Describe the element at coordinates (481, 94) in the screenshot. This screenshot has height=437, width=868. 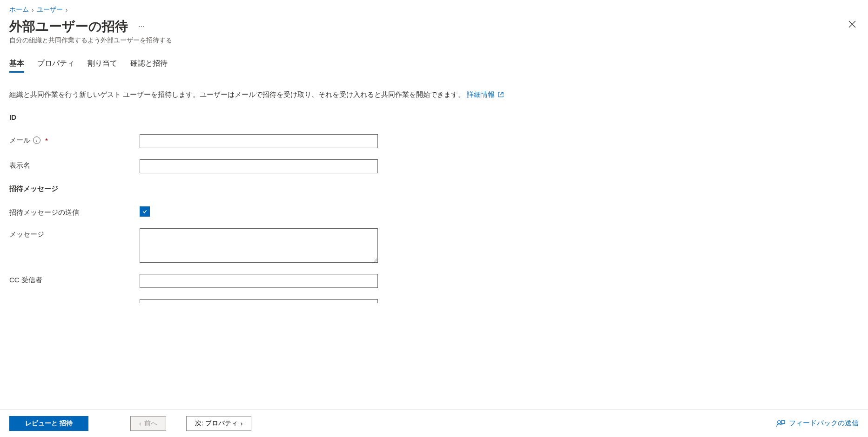
I see `learn-more-label: 詳細情報` at that location.